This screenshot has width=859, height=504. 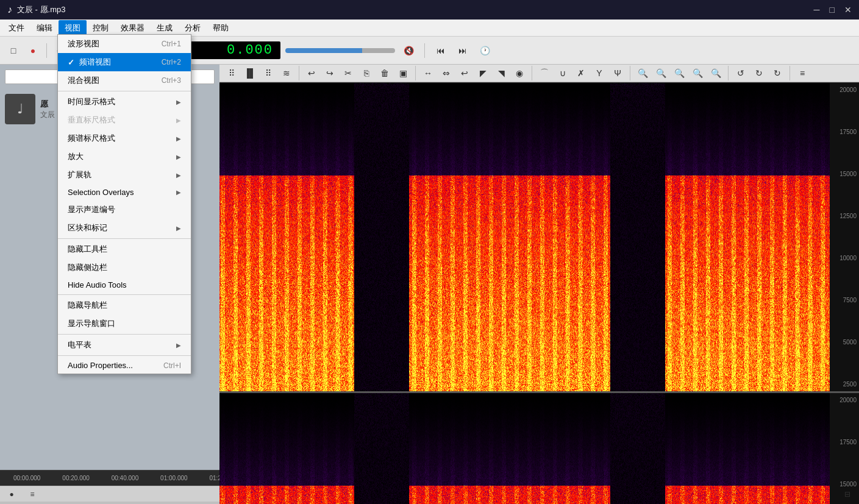 I want to click on menu-control: 控制, so click(x=101, y=28).